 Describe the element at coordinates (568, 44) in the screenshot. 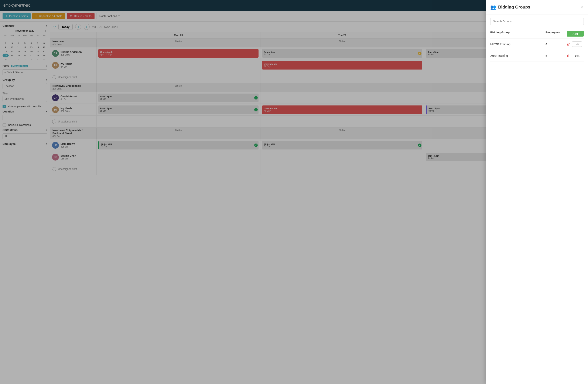

I see `delete-myob-icon: 🗑` at that location.